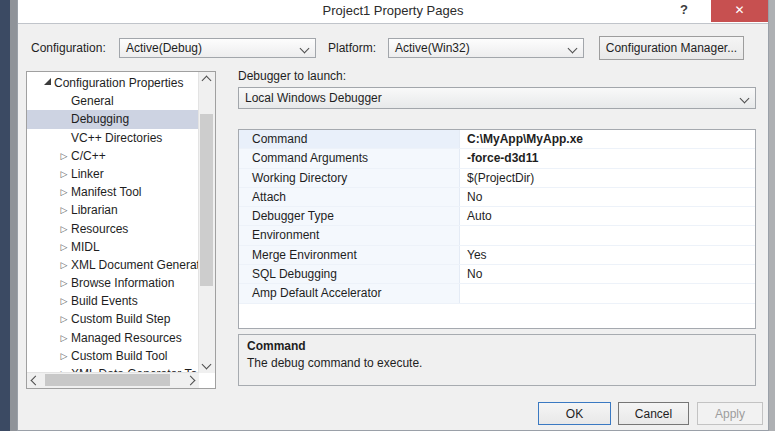  Describe the element at coordinates (608, 139) in the screenshot. I see `property-value: C:\MyApp\MyApp.xe` at that location.